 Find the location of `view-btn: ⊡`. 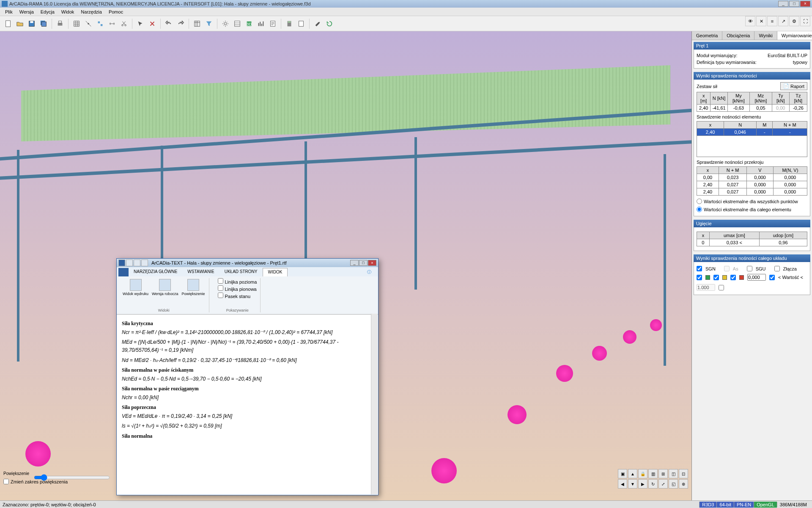

view-btn: ⊡ is located at coordinates (683, 474).